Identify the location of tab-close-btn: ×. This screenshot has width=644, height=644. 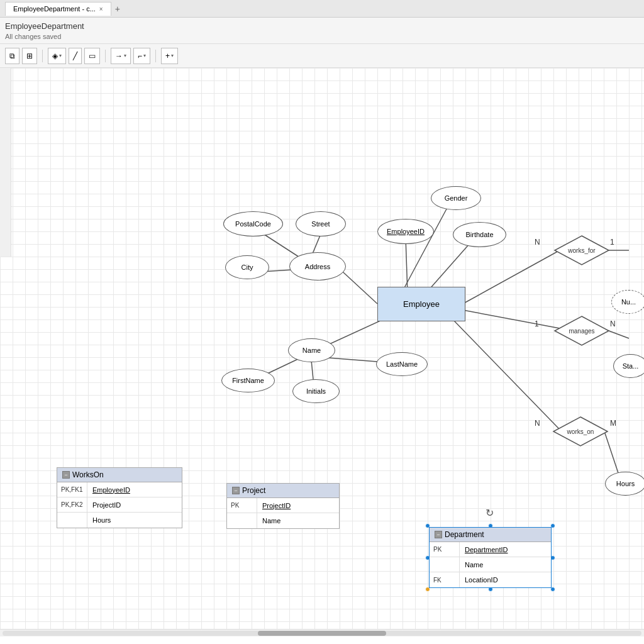
(101, 9).